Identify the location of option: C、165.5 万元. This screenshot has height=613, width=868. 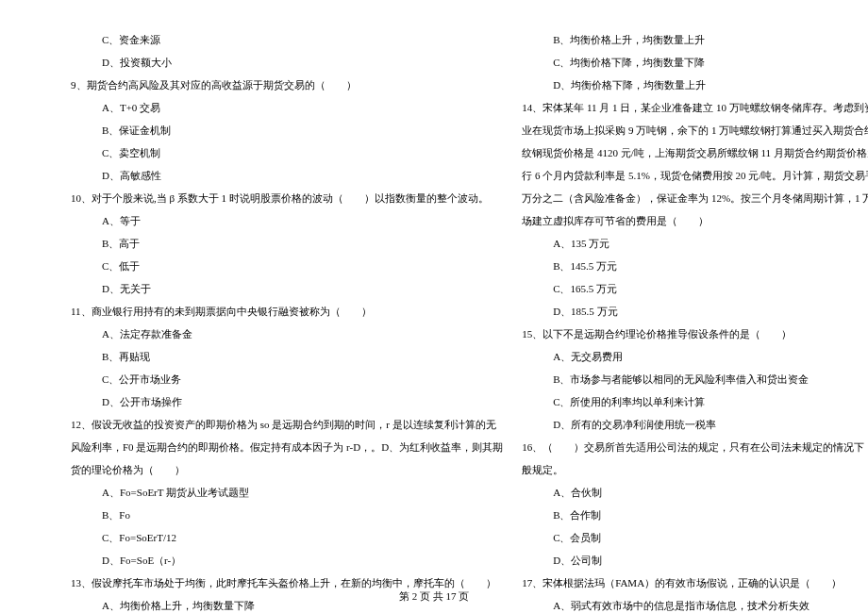
(694, 289).